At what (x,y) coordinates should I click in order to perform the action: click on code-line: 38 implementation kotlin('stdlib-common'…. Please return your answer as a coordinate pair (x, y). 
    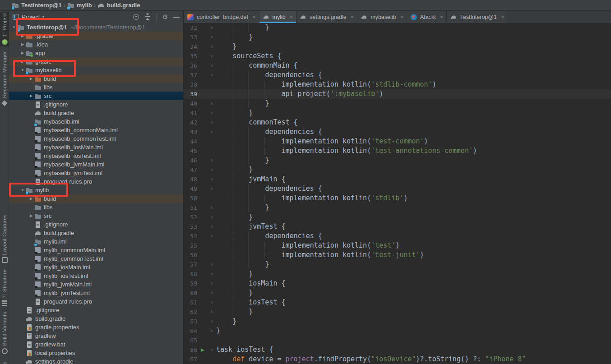
    Looking at the image, I should click on (397, 85).